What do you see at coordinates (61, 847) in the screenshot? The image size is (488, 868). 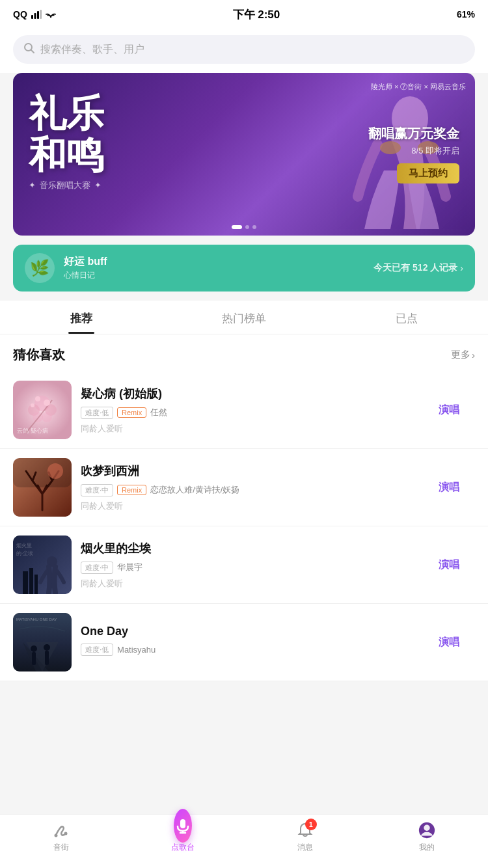 I see `nav-label-yinjie: 音街` at bounding box center [61, 847].